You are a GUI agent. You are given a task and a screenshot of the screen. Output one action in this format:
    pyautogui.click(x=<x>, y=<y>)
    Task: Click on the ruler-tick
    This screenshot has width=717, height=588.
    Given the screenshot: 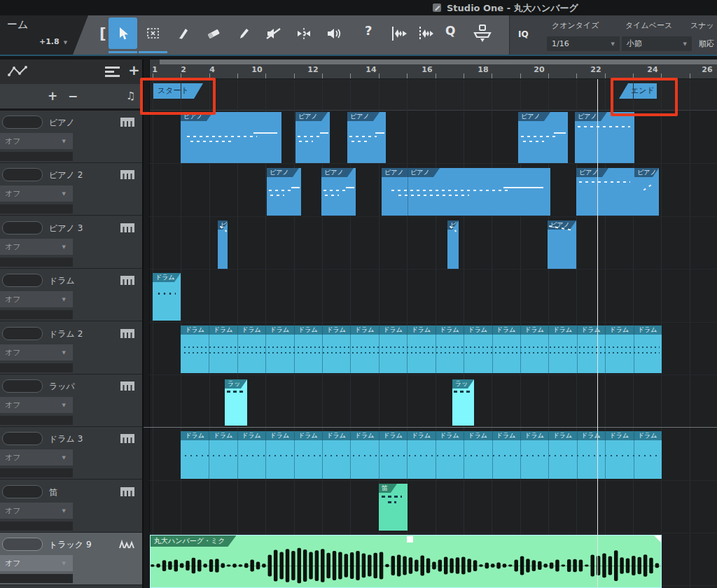 What is the action you would take?
    pyautogui.click(x=238, y=76)
    